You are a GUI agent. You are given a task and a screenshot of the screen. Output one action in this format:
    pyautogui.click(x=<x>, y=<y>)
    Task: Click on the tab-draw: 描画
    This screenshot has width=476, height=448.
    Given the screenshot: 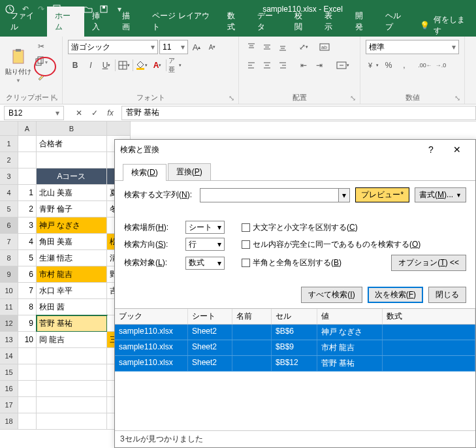 What is the action you would take?
    pyautogui.click(x=129, y=22)
    